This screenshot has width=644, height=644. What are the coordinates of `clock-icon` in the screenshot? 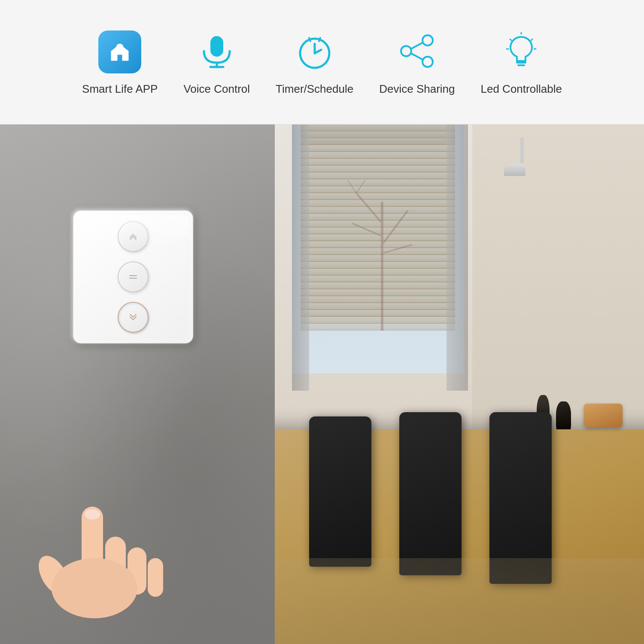 It's located at (315, 52).